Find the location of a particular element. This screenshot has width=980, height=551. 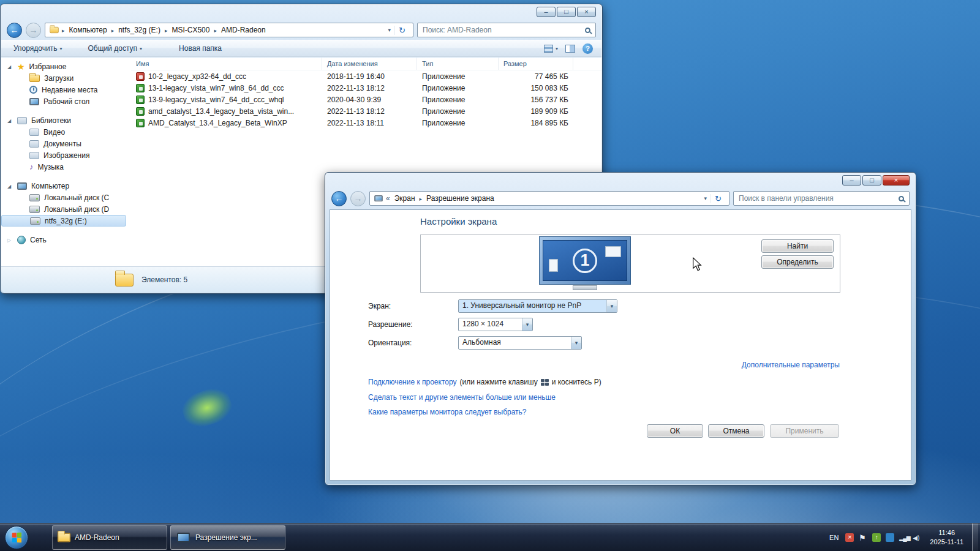

start-button is located at coordinates (17, 538).